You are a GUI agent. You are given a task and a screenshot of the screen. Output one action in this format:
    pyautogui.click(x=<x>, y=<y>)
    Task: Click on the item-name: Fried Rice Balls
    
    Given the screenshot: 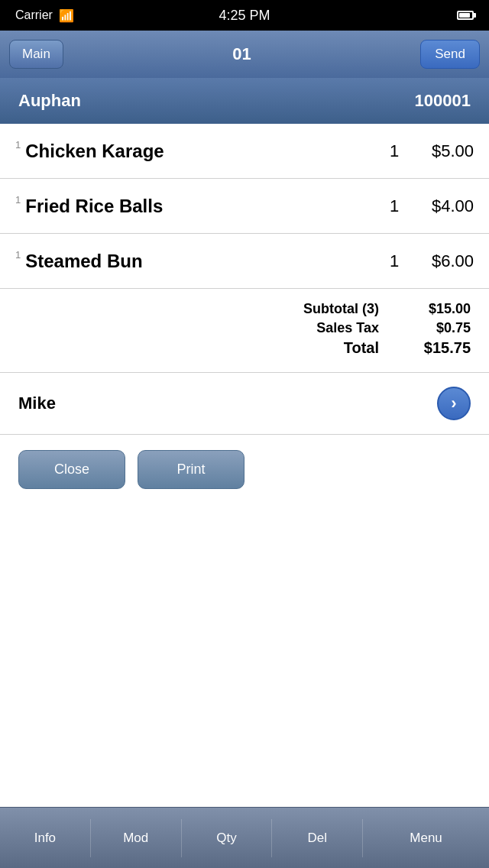 What is the action you would take?
    pyautogui.click(x=206, y=206)
    